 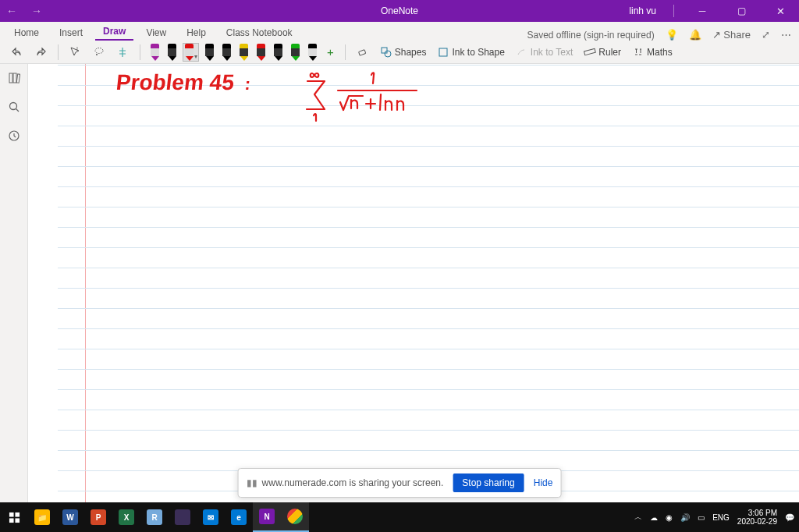 What do you see at coordinates (197, 33) in the screenshot?
I see `tab-help: Help` at bounding box center [197, 33].